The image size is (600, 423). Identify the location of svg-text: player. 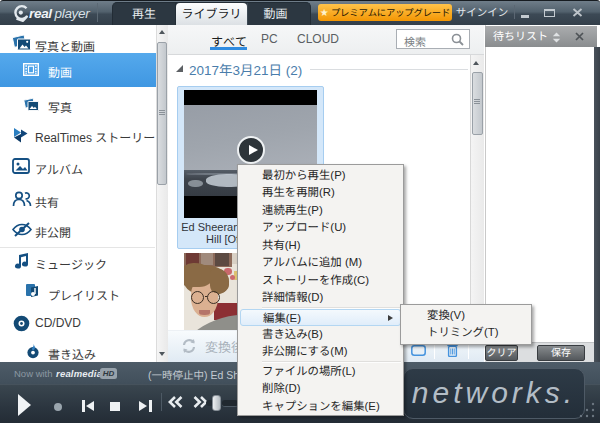
(72, 14).